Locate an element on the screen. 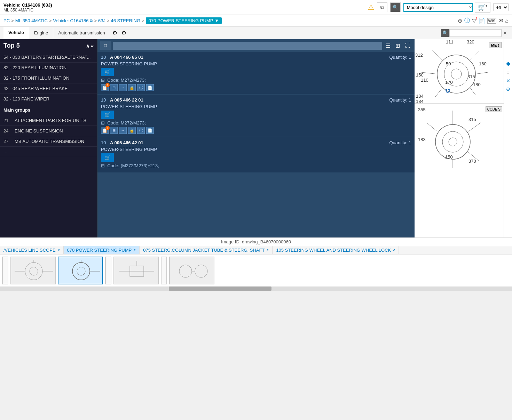 This screenshot has height=420, width=512. part-0-icon-6: 📄 is located at coordinates (150, 88).